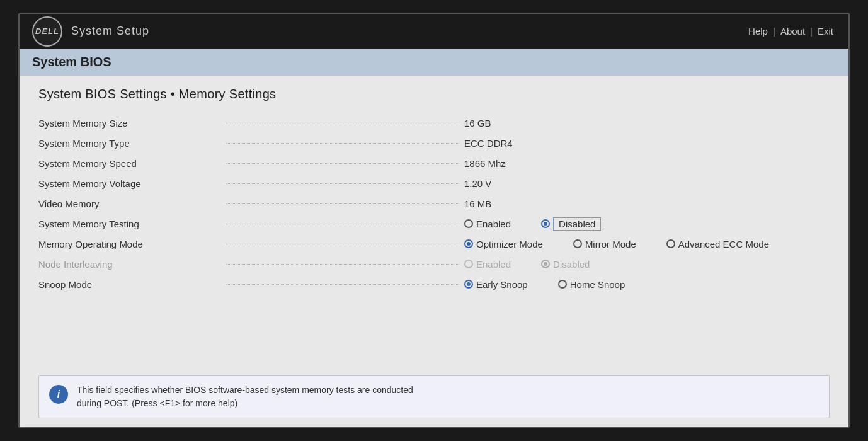  Describe the element at coordinates (47, 32) in the screenshot. I see `dell-logo: DELL` at that location.